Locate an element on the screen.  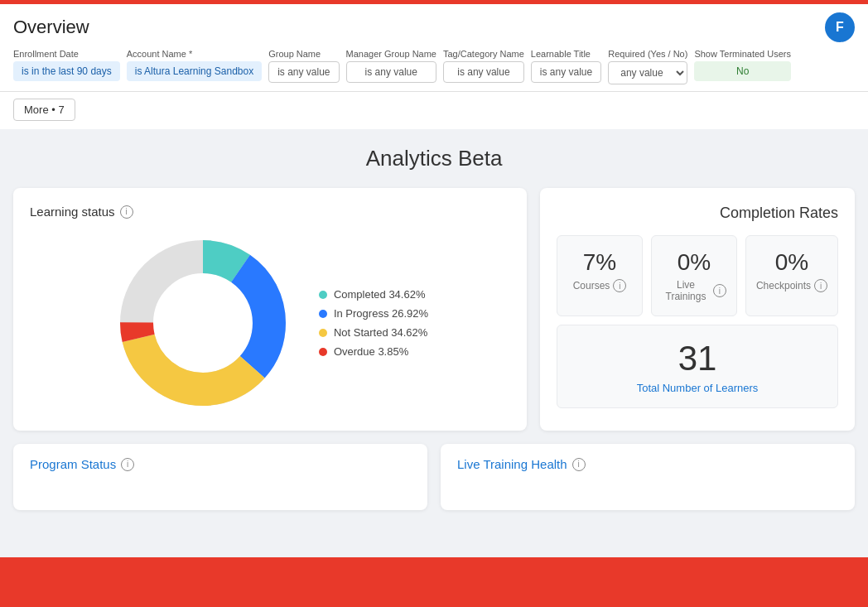
filter-group-required: Required (Yes / No) any value Yes No is located at coordinates (648, 66).